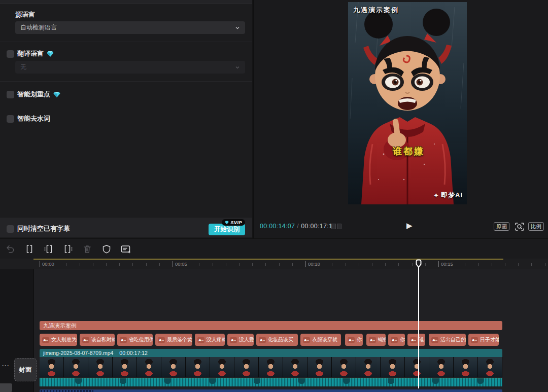 This screenshot has height=392, width=548. I want to click on split-keep-right-icon, so click(68, 249).